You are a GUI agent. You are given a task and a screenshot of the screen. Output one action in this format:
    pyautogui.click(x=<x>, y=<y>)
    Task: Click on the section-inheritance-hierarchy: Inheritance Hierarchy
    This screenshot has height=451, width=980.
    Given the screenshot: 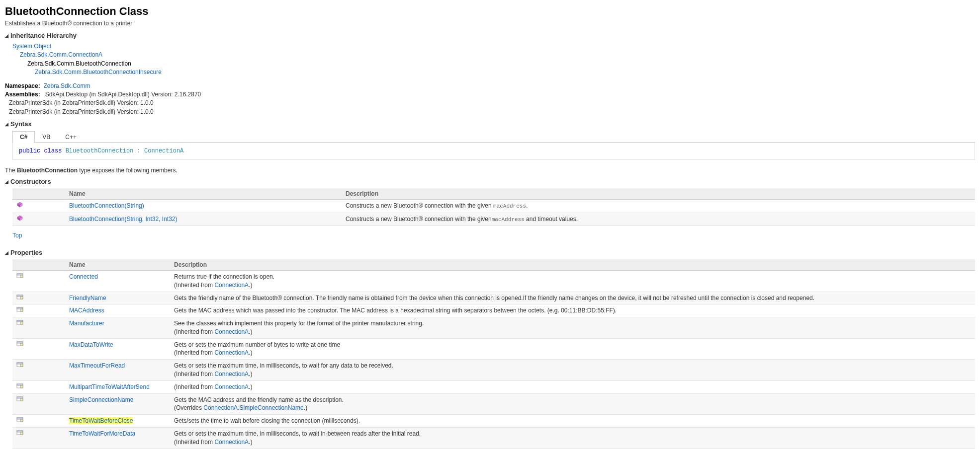 What is the action you would take?
    pyautogui.click(x=490, y=36)
    